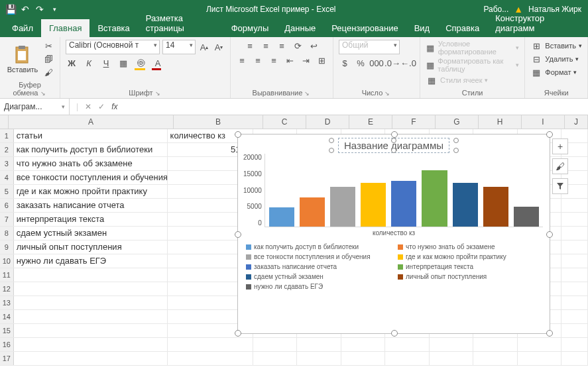 The image size is (588, 373). What do you see at coordinates (48, 46) in the screenshot?
I see `cut-icon: ✂` at bounding box center [48, 46].